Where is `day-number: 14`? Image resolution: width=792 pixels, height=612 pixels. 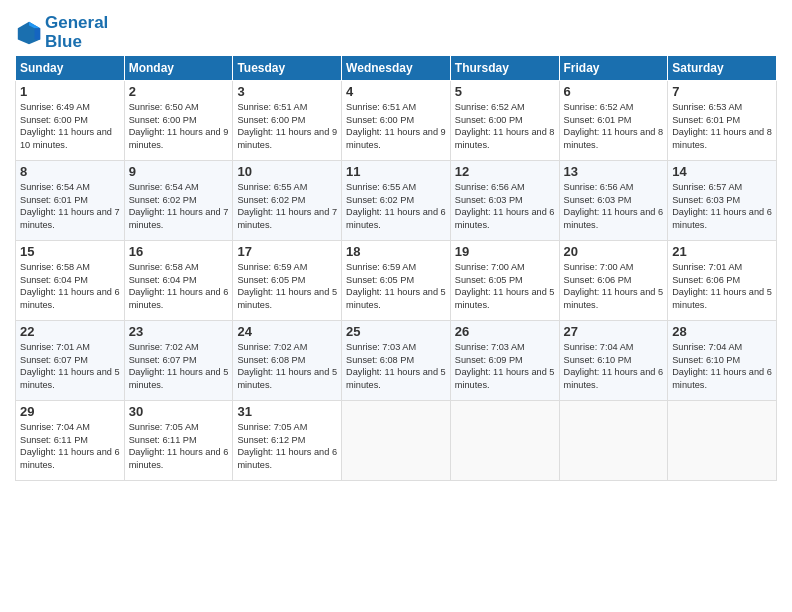 day-number: 14 is located at coordinates (722, 172).